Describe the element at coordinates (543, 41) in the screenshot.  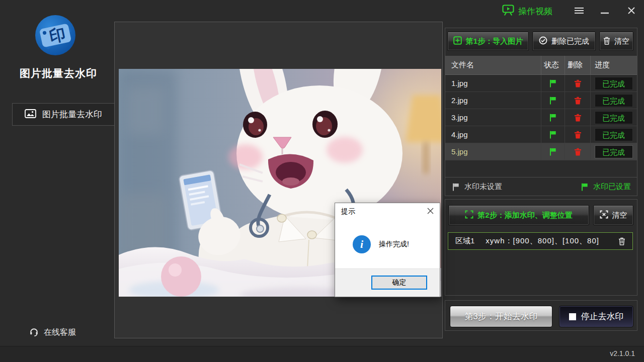
I see `check-circle-icon` at that location.